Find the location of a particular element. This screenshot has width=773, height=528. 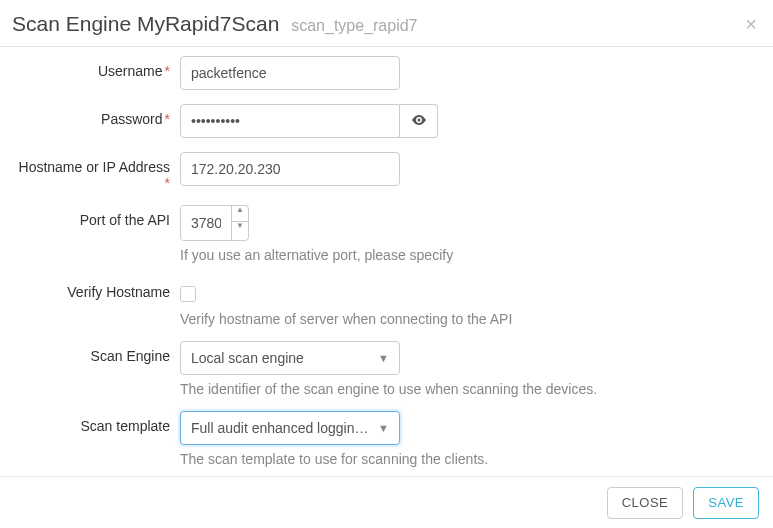

engine-help: The identifier of the scan engine to use… is located at coordinates (472, 389).